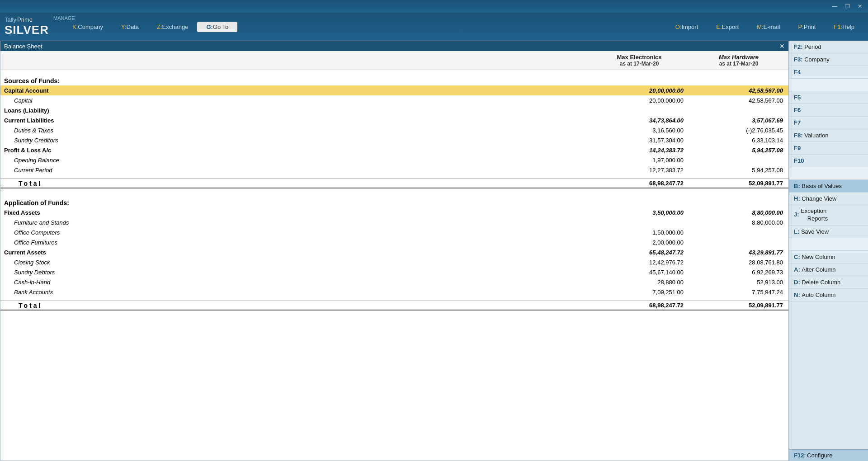 The width and height of the screenshot is (868, 461). What do you see at coordinates (639, 212) in the screenshot?
I see `fixed-assets-val1: 3,50,000.00` at bounding box center [639, 212].